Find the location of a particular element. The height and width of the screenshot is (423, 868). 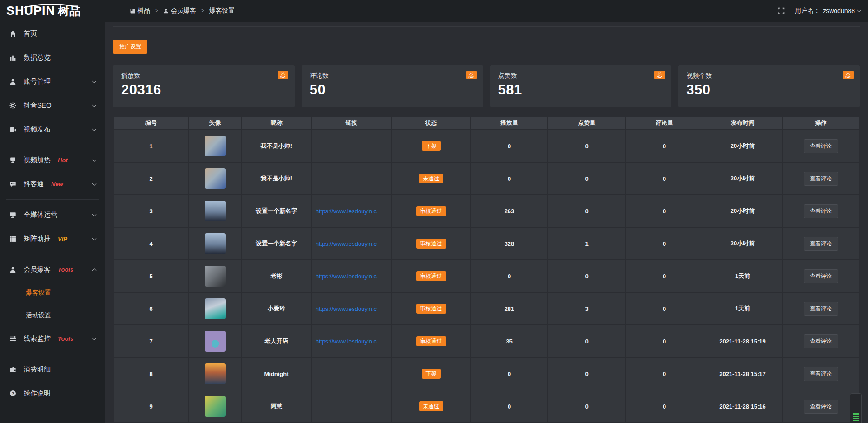

stat-value: 581 is located at coordinates (581, 90).